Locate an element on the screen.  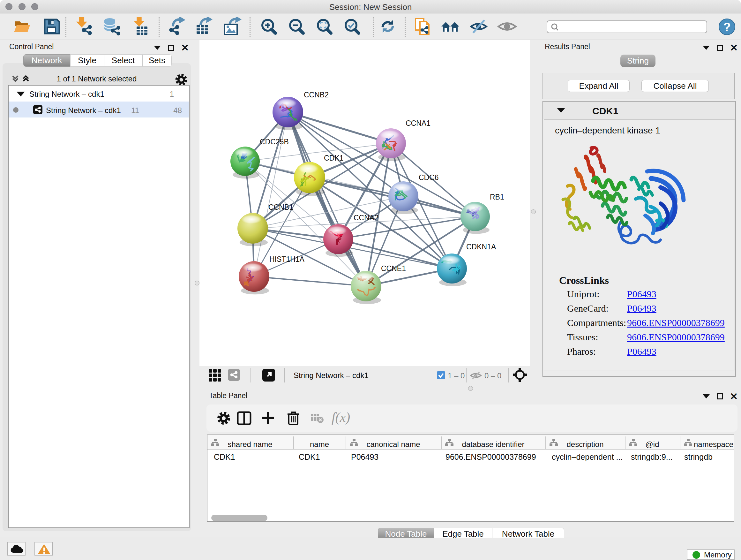
svg-text: CDC6 is located at coordinates (429, 178).